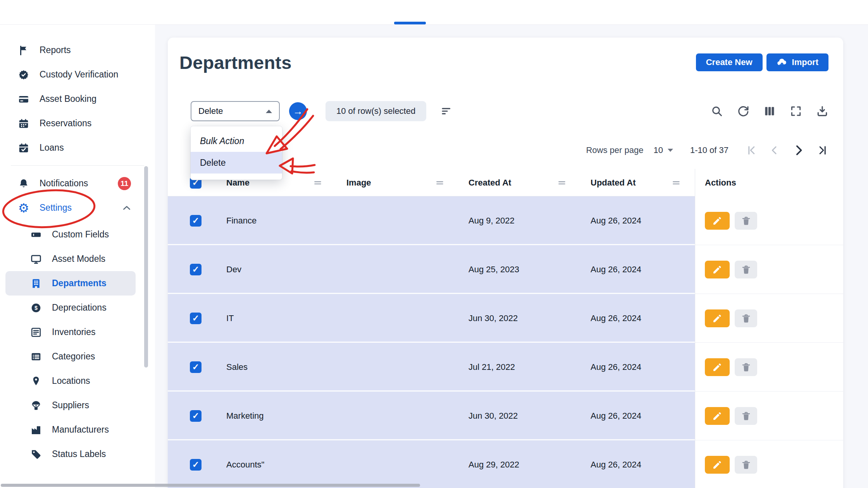 The height and width of the screenshot is (488, 868). What do you see at coordinates (769, 183) in the screenshot?
I see `column-header-actions: Actions` at bounding box center [769, 183].